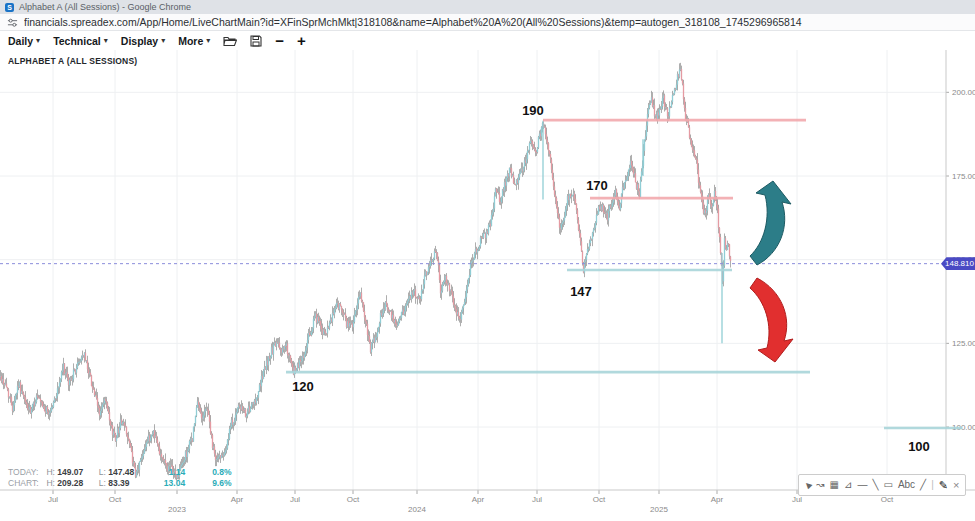  What do you see at coordinates (923, 485) in the screenshot?
I see `ray-tool-icon: ╱` at bounding box center [923, 485].